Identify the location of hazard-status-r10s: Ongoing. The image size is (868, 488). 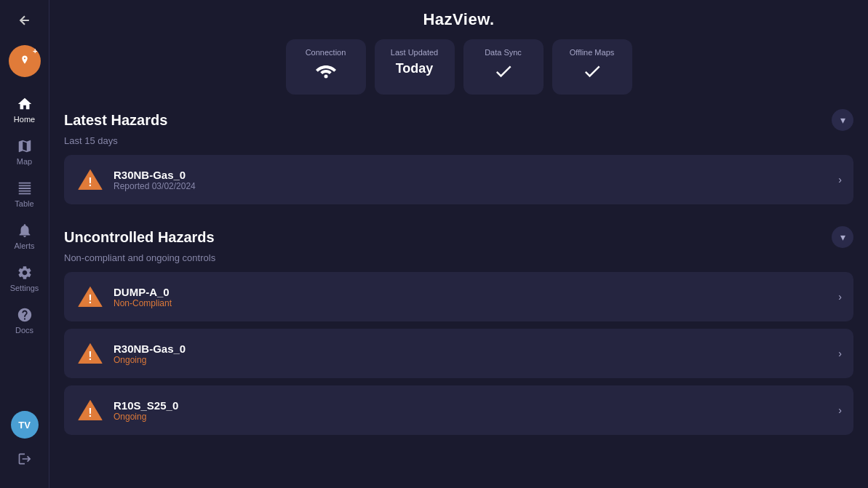
(146, 417).